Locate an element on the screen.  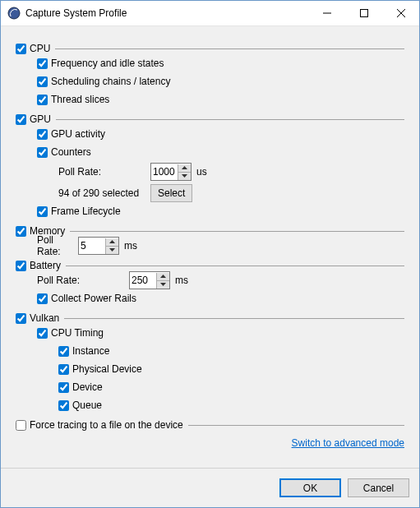
maximize-button is located at coordinates (363, 13).